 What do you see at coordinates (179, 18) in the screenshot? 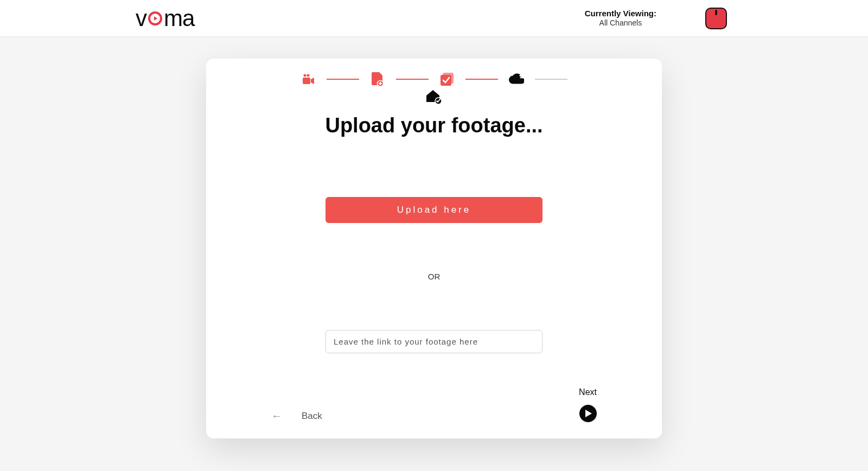
I see `logo-text-after: ma` at bounding box center [179, 18].